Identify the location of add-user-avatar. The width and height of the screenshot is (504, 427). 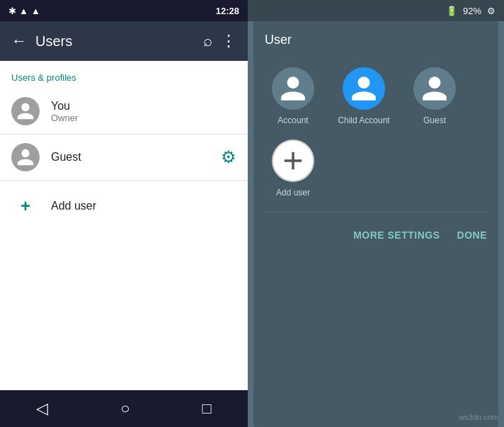
(293, 161).